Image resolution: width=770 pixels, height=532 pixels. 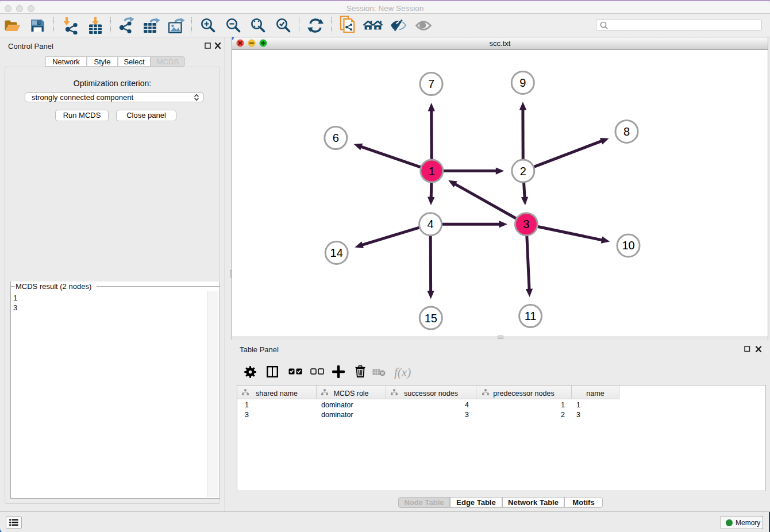 I want to click on svg-text: 15, so click(x=431, y=318).